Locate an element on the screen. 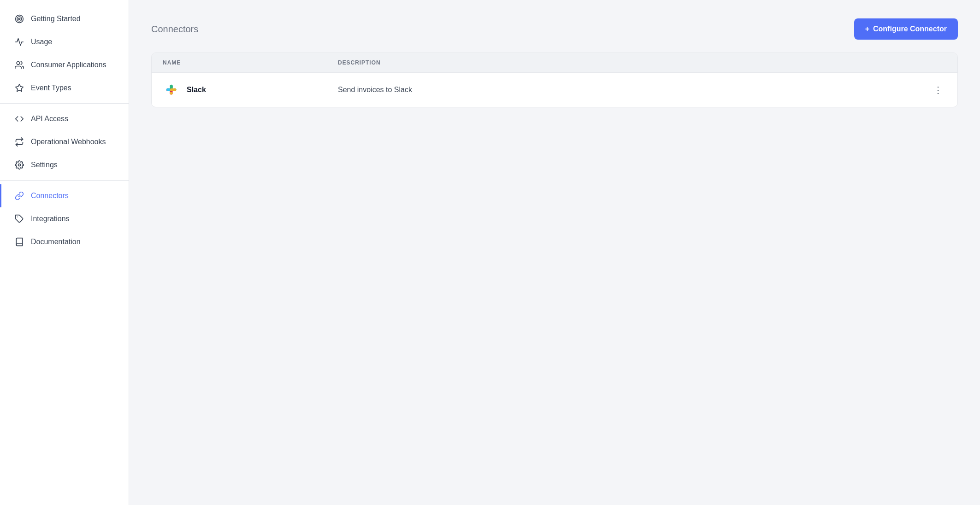  sidebar-item-label-api-access: API Access is located at coordinates (50, 119).